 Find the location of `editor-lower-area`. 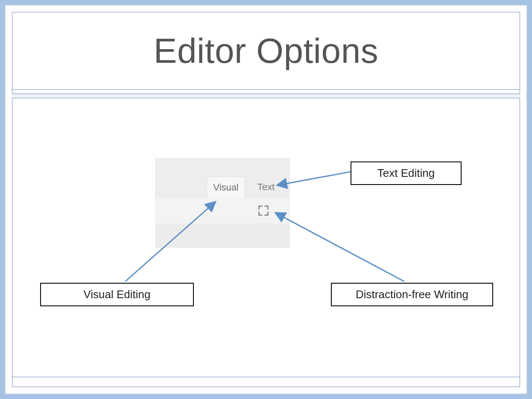

editor-lower-area is located at coordinates (222, 236).